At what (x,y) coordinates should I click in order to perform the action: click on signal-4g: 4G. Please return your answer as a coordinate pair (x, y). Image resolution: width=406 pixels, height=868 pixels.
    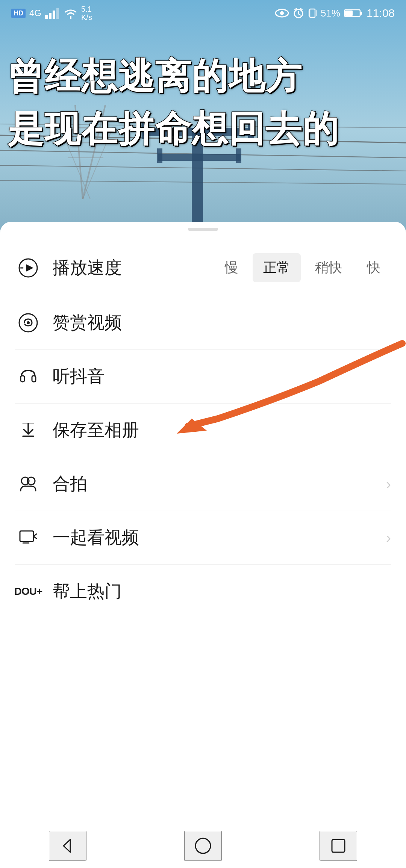
    Looking at the image, I should click on (35, 13).